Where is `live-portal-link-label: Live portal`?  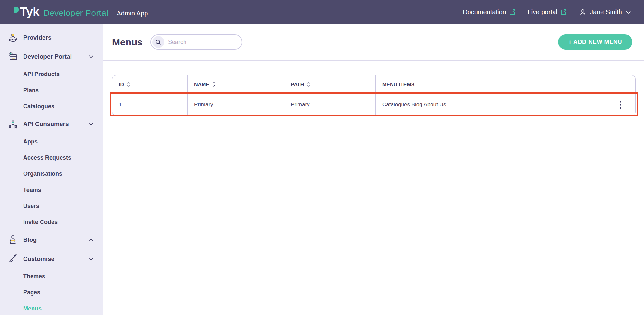 live-portal-link-label: Live portal is located at coordinates (543, 12).